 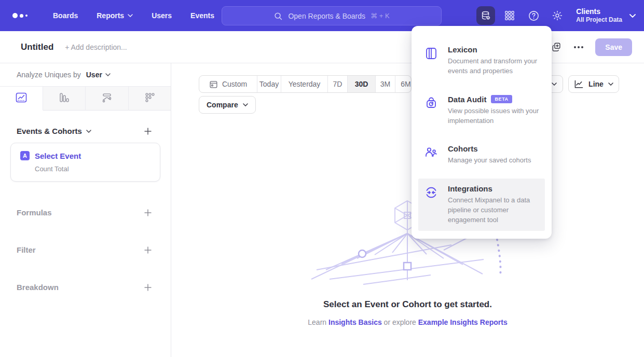 What do you see at coordinates (37, 287) in the screenshot?
I see `breakdown-section-label: Breakdown` at bounding box center [37, 287].